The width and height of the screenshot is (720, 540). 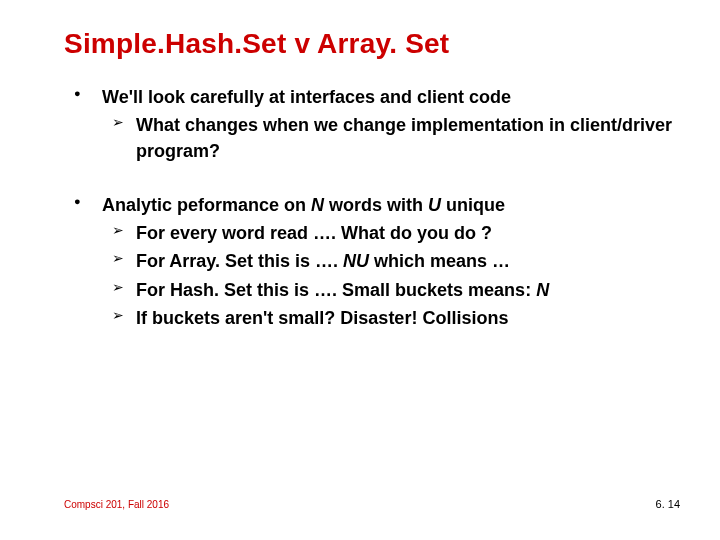 I want to click on bullet-1: We'll look carefully at interfaces and c…, so click(x=377, y=124).